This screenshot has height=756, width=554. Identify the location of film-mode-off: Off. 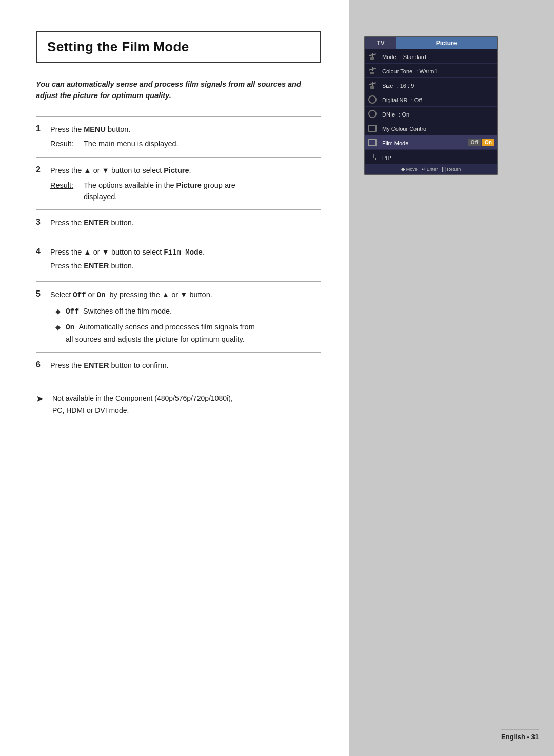
(474, 143).